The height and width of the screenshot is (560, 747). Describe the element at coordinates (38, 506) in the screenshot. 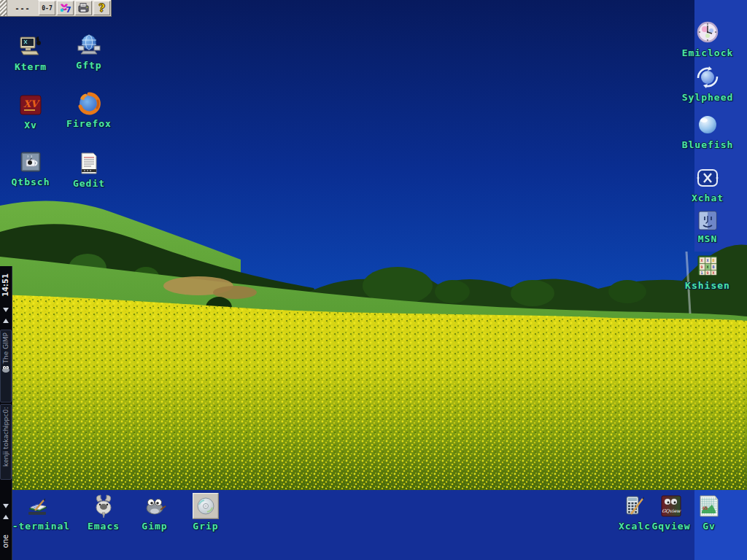

I see `e-terminal-icon` at that location.